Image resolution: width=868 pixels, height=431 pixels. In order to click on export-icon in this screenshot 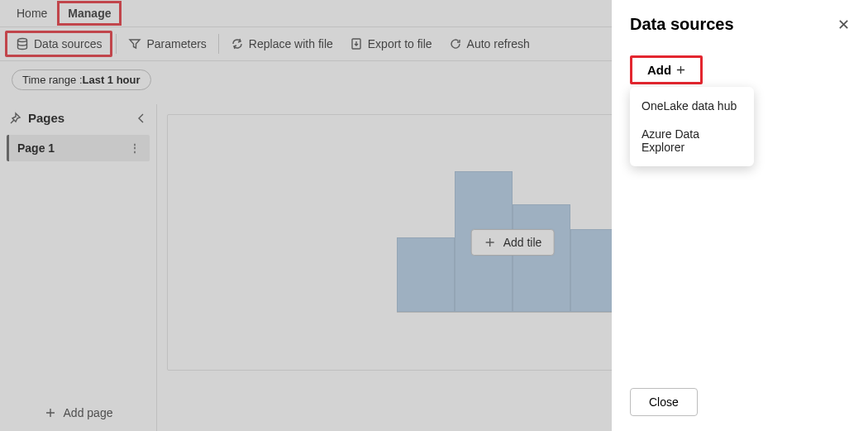, I will do `click(356, 44)`.